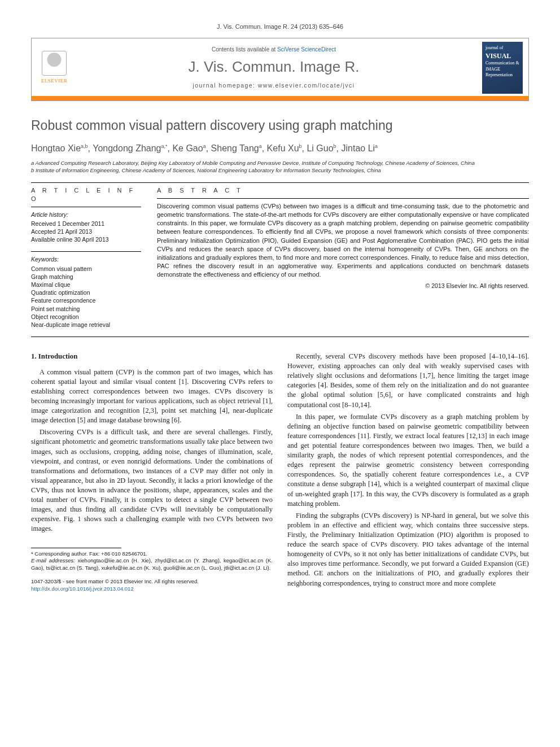 This screenshot has width=560, height=747. What do you see at coordinates (237, 148) in the screenshot?
I see `author-3: Sheng Tanga` at bounding box center [237, 148].